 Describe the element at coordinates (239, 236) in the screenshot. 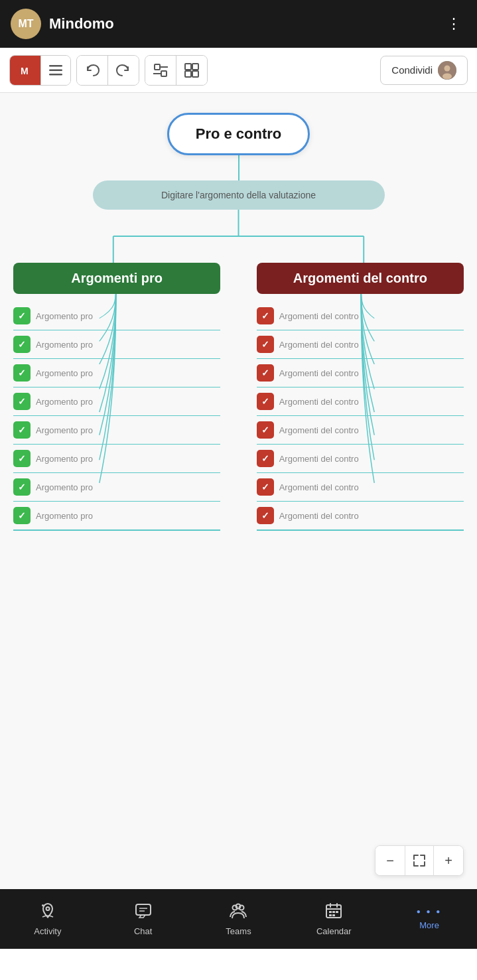

I see `branch-svg` at that location.